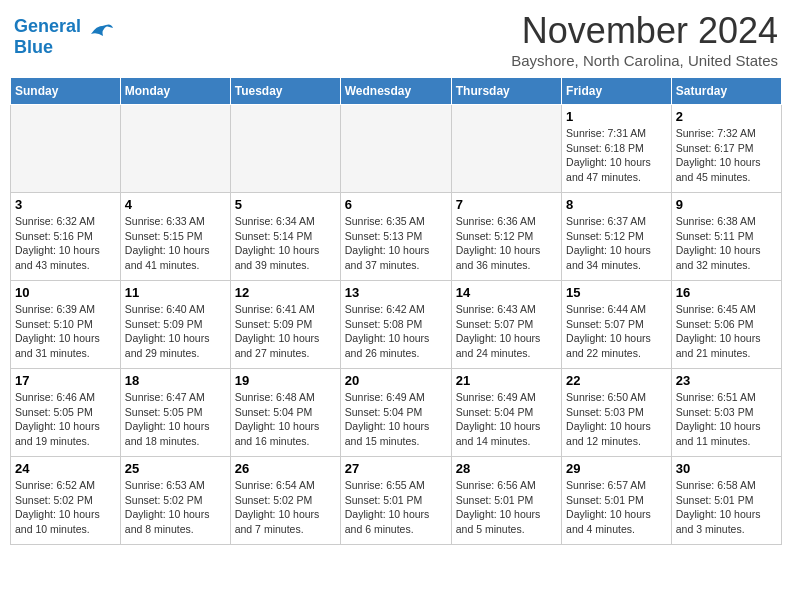  Describe the element at coordinates (48, 37) in the screenshot. I see `logo-text: General Blue` at that location.